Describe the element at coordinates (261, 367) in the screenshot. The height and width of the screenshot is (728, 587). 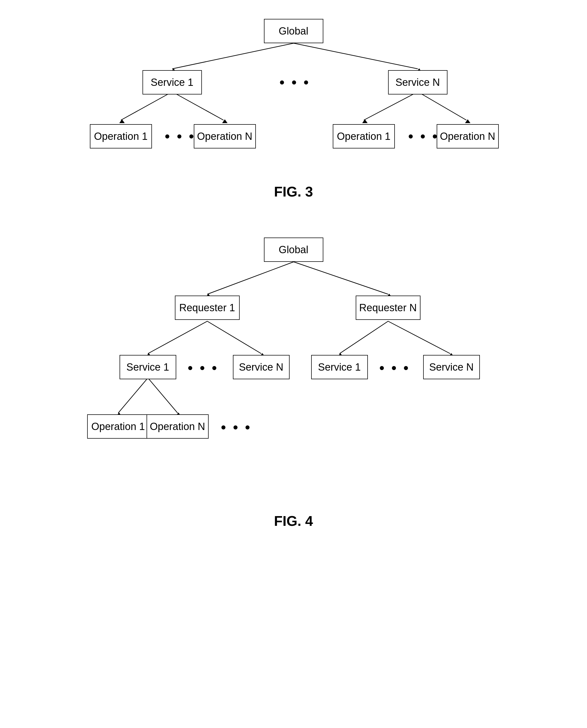
I see `fig4-serviceN-left-node: Service N` at that location.